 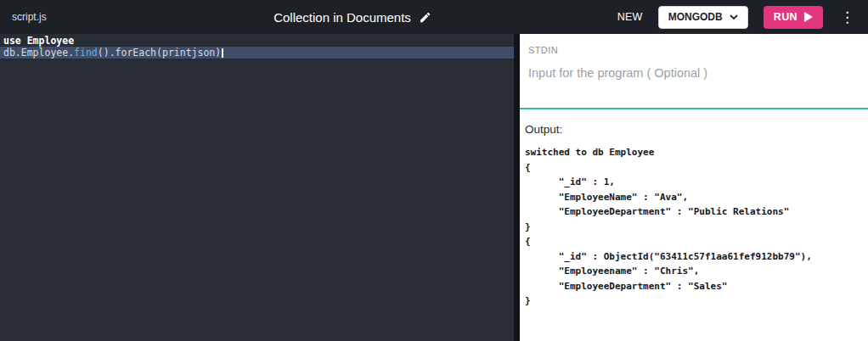 What do you see at coordinates (694, 50) in the screenshot?
I see `stdin-label: STDIN` at bounding box center [694, 50].